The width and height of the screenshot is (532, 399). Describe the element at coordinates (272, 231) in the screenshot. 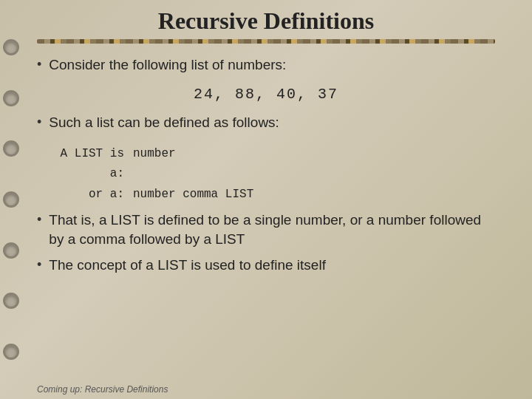

I see `bullet-text-3: That is, a LIST is defined to be a singl…` at that location.